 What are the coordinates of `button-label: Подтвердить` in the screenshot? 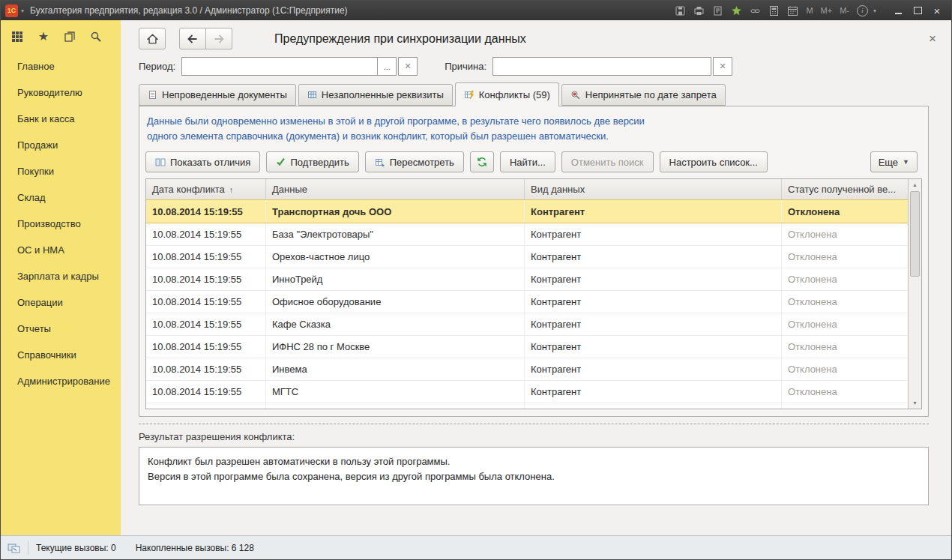 It's located at (319, 162).